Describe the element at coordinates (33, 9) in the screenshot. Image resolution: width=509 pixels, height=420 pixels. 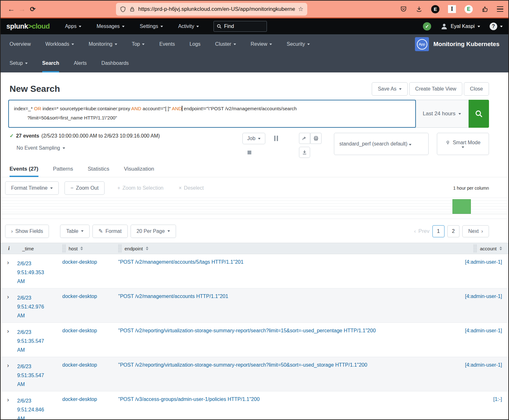
I see `reload-icon: ⟳` at that location.